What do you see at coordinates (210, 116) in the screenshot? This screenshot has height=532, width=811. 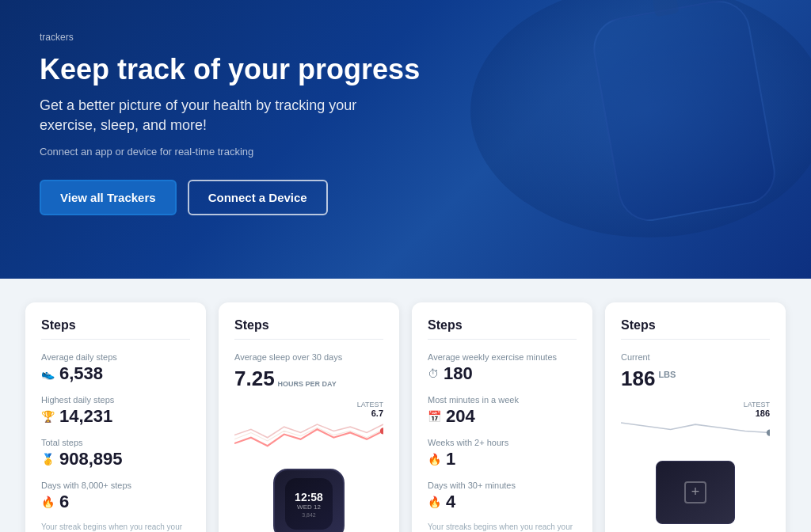 I see `hero-subtitle: Get a better picture of your health by t…` at bounding box center [210, 116].